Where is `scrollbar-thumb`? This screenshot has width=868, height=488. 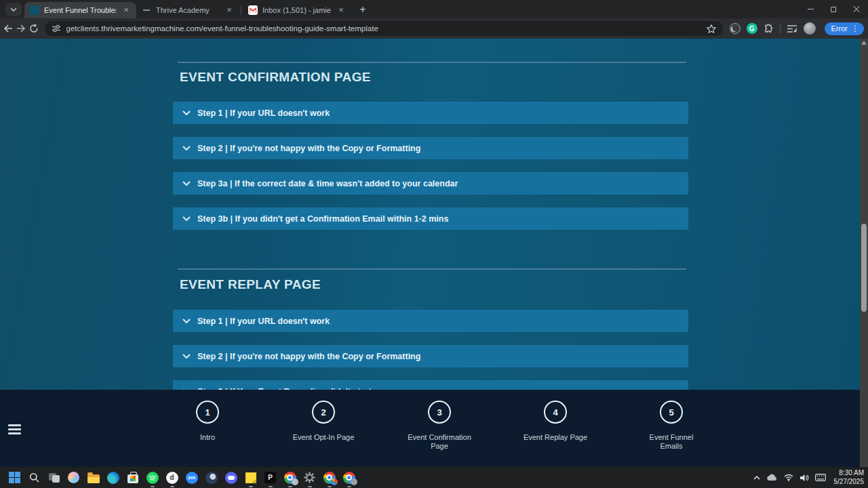 scrollbar-thumb is located at coordinates (864, 268).